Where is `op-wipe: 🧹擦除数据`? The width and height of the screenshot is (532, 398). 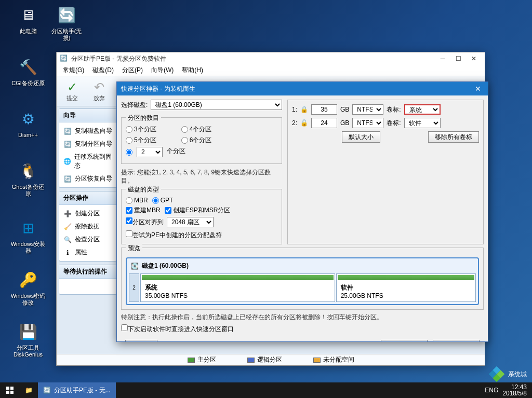 op-wipe: 🧹擦除数据 is located at coordinates (88, 226).